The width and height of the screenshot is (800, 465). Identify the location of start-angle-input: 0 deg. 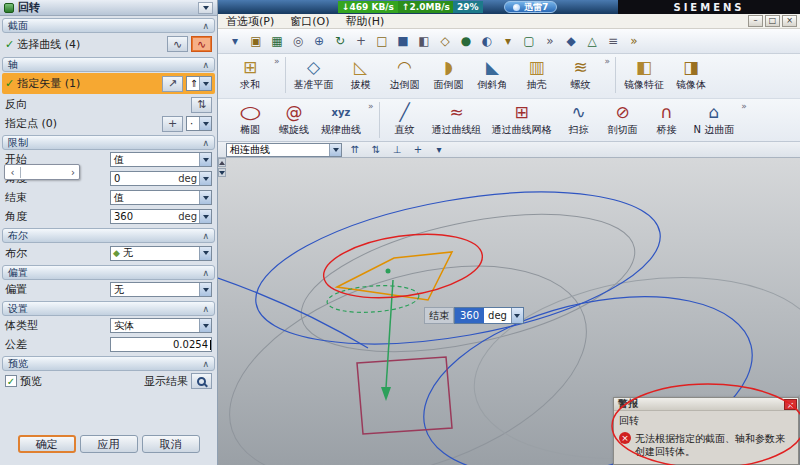
(161, 178).